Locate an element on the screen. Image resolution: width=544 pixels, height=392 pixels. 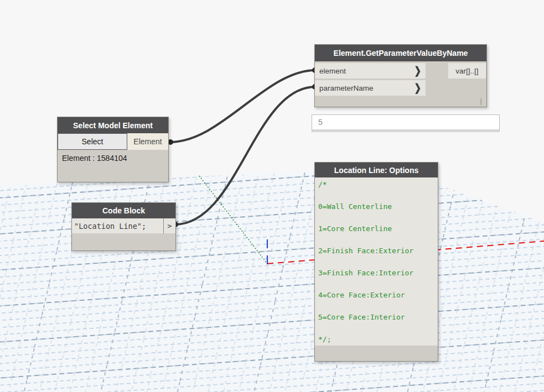
input-port-label: parameterName is located at coordinates (346, 88).